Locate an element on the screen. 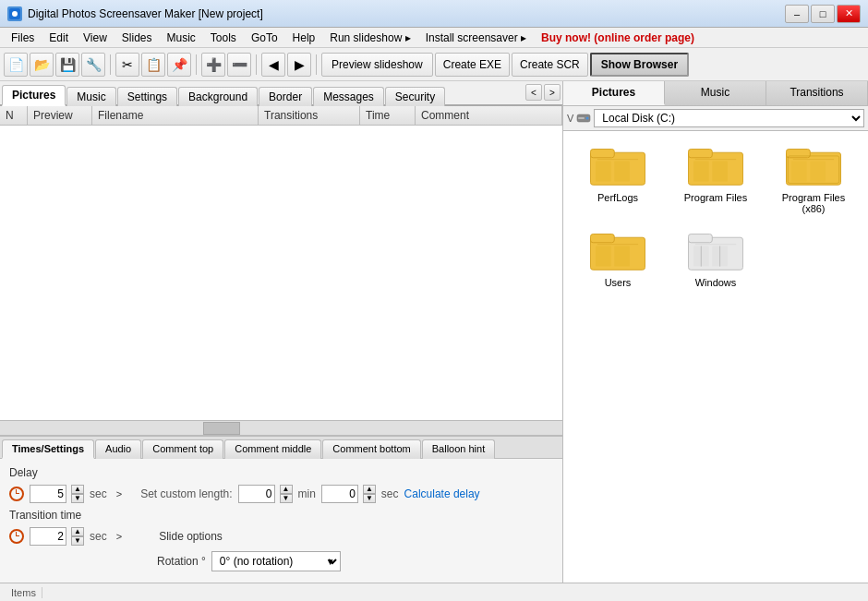 This screenshot has width=868, height=601. rotation-row: Rotation ° 0° (no rotation) 90° 180° 270… is located at coordinates (355, 561).